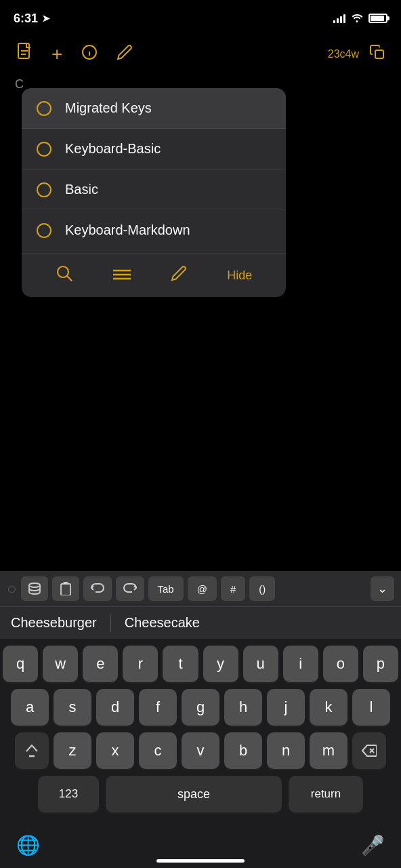 Image resolution: width=401 pixels, height=868 pixels. I want to click on key-r: r, so click(140, 664).